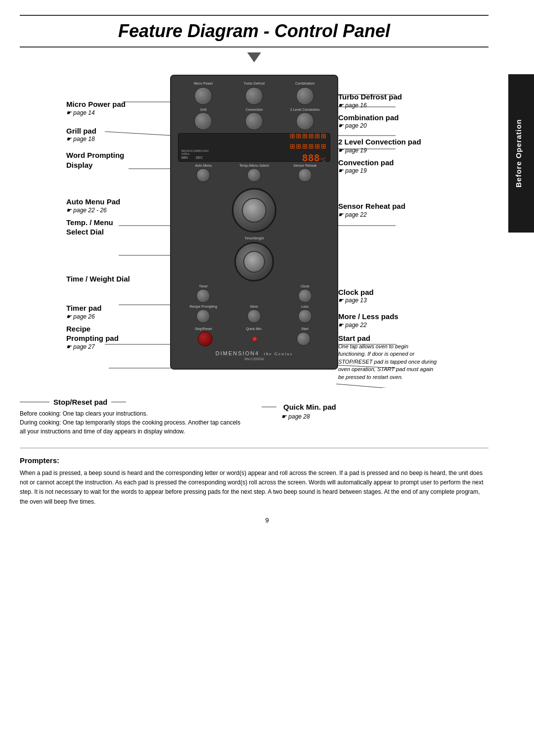 This screenshot has width=534, height=756. What do you see at coordinates (118, 317) in the screenshot?
I see `timer-ref: ☛ page 26` at bounding box center [118, 317].